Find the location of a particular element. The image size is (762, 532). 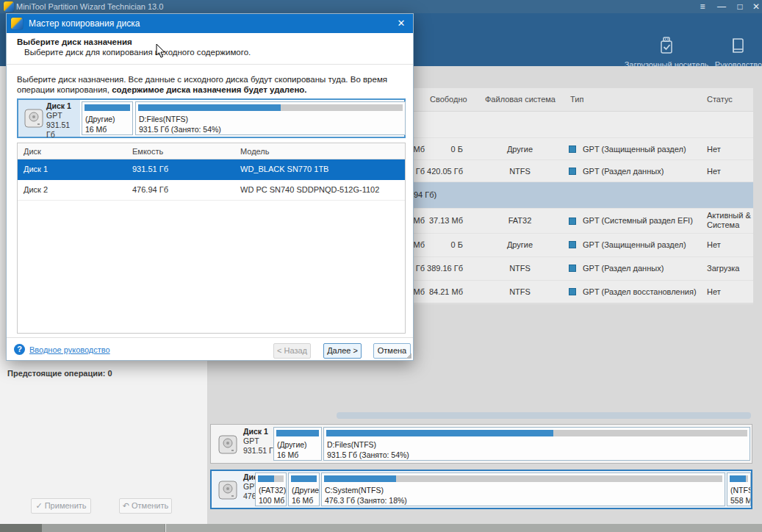

cell-model: WD PC SN740 SDDPNQD-512G-1102 is located at coordinates (310, 190).